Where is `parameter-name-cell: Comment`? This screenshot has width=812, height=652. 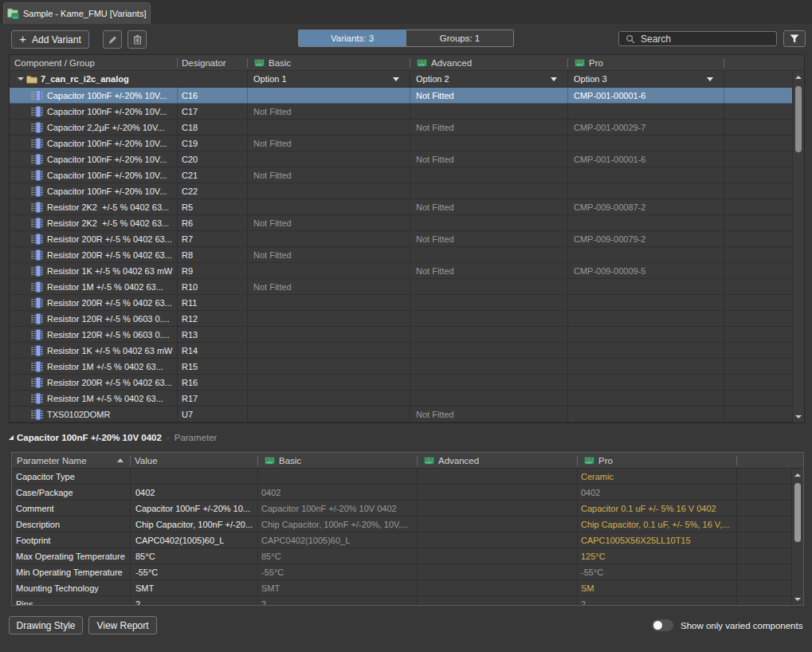 parameter-name-cell: Comment is located at coordinates (71, 509).